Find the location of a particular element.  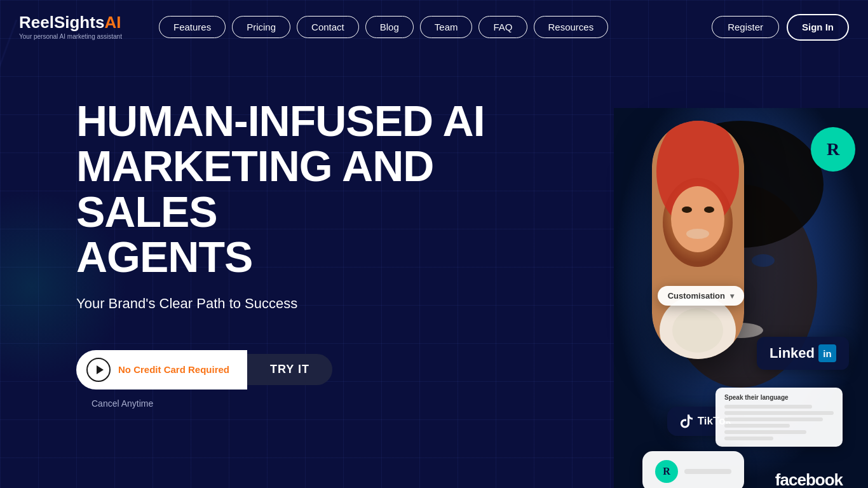

card-content-lines is located at coordinates (779, 423).